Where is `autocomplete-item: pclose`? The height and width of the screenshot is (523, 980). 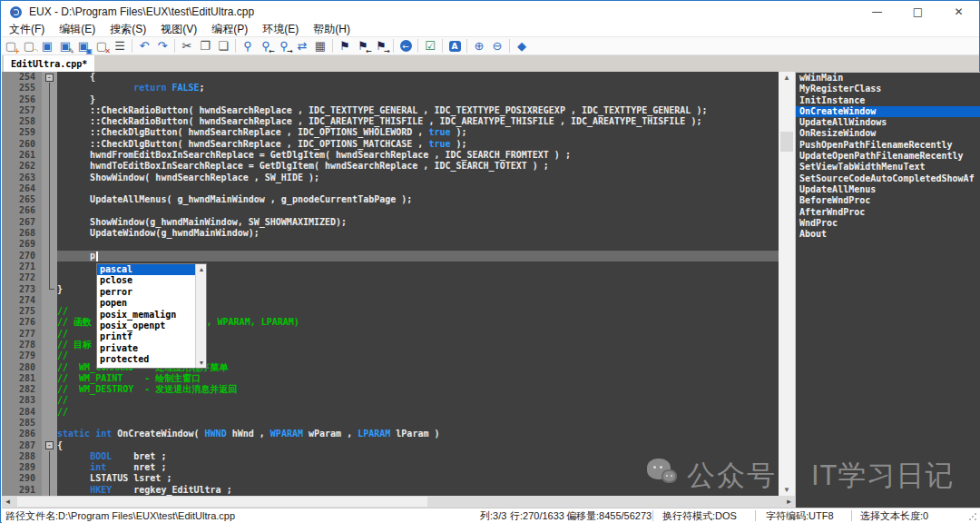
autocomplete-item: pclose is located at coordinates (146, 281).